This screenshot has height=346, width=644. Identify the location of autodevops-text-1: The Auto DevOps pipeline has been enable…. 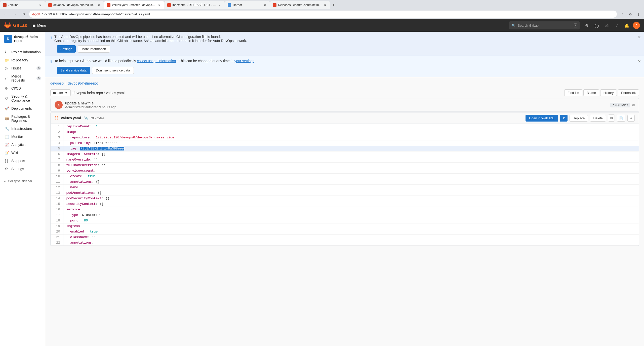
(151, 37).